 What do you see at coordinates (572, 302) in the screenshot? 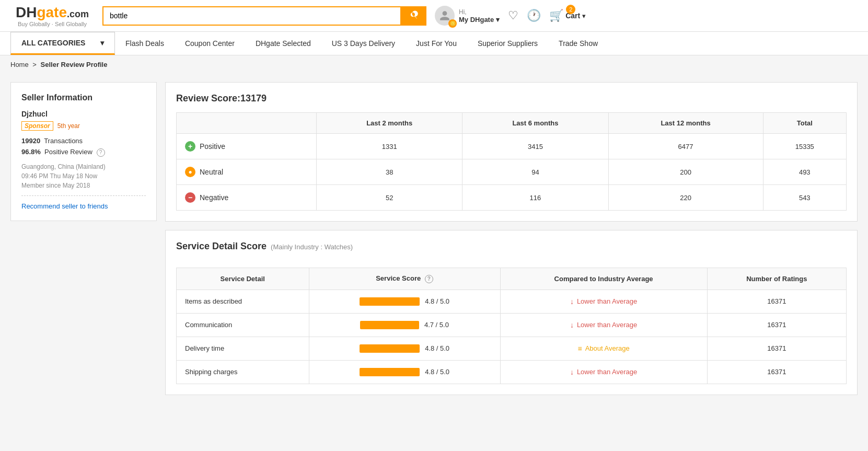
I see `arrow-down-icon: ↓` at bounding box center [572, 302].